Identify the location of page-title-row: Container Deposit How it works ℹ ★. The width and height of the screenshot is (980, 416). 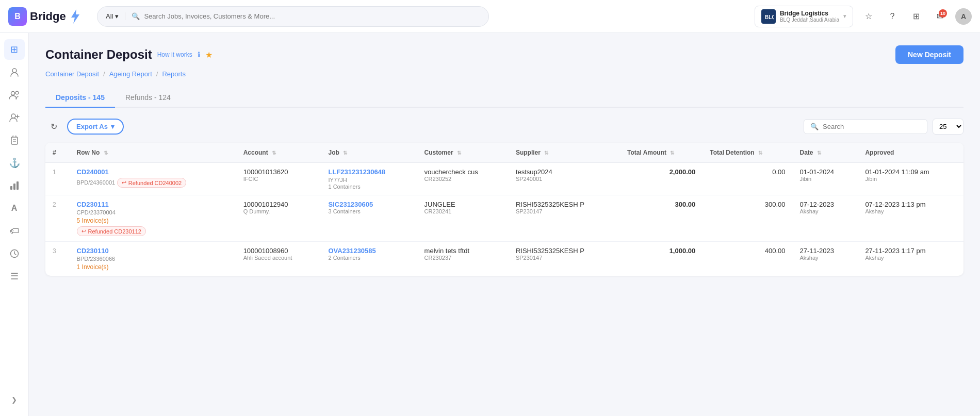
(129, 55).